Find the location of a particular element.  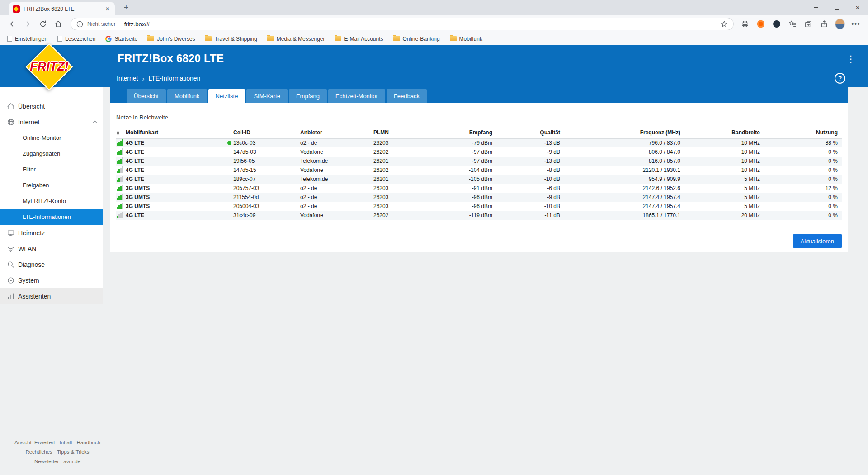

table-row: 4G LTE147d5-03Vodafone26202-97 dBm-9 dB8… is located at coordinates (479, 152).